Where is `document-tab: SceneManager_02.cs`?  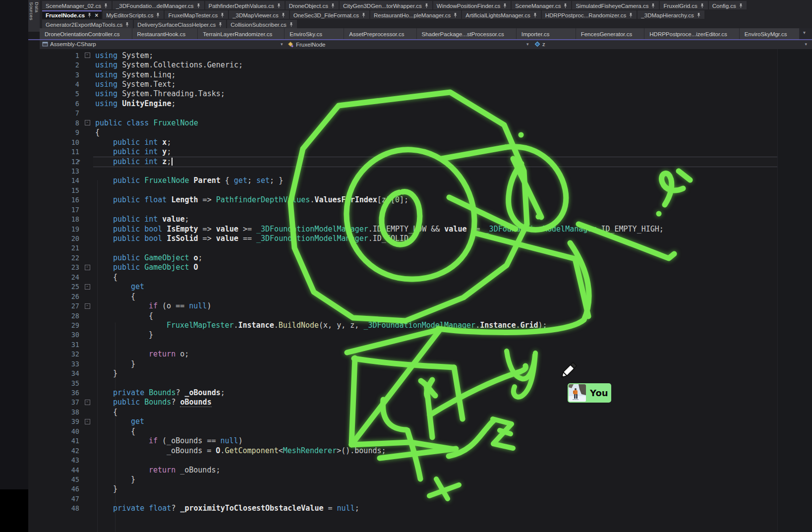
document-tab: SceneManager_02.cs is located at coordinates (77, 5).